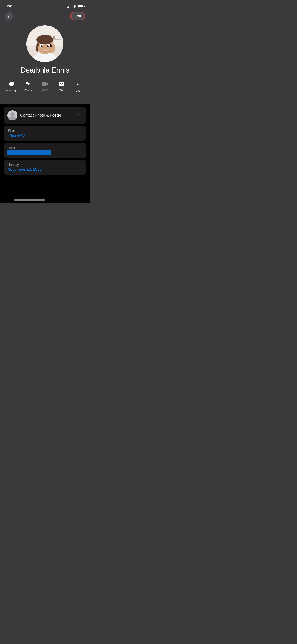 The height and width of the screenshot is (644, 297). Describe the element at coordinates (45, 170) in the screenshot. I see `birthday-field-value: November 13, 1982` at that location.